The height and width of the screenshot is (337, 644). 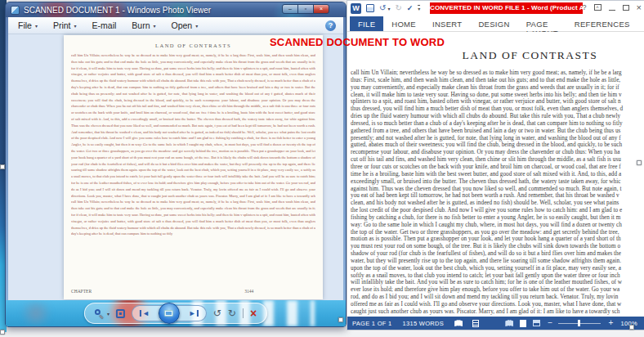 What do you see at coordinates (523, 324) in the screenshot?
I see `print-layout-icon` at bounding box center [523, 324].